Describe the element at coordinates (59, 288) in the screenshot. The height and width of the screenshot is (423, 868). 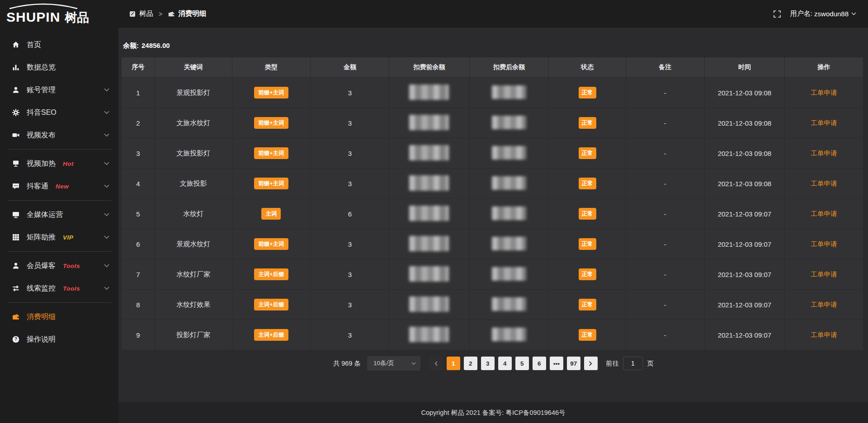
I see `sidebar-item-线索监控: 线索监控 Tools` at that location.